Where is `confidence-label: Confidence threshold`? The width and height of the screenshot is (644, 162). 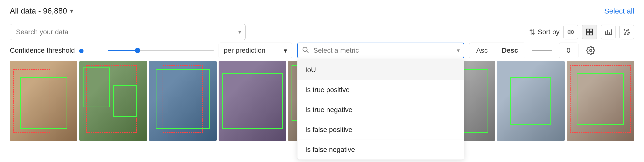
confidence-label: Confidence threshold is located at coordinates (56, 51).